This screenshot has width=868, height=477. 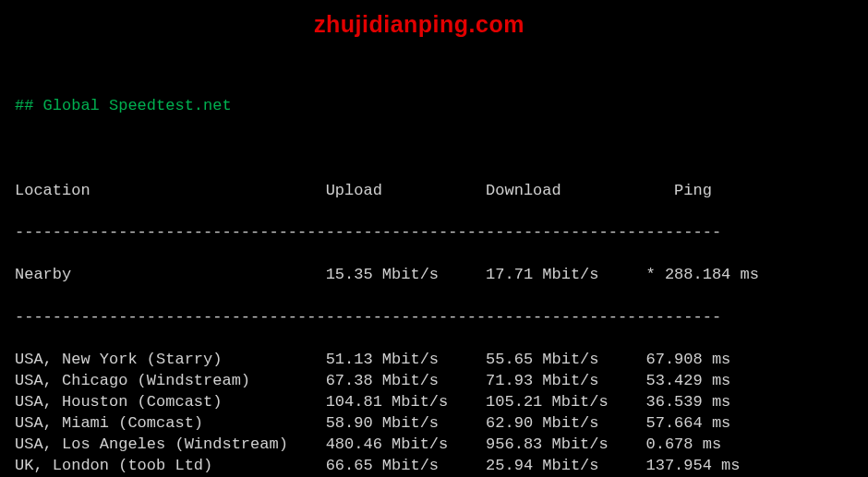 What do you see at coordinates (434, 192) in the screenshot?
I see `header-row: Location Upload Download Ping` at bounding box center [434, 192].